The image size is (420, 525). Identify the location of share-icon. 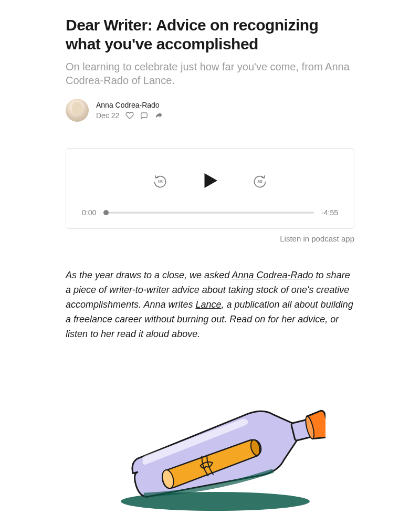
(159, 116).